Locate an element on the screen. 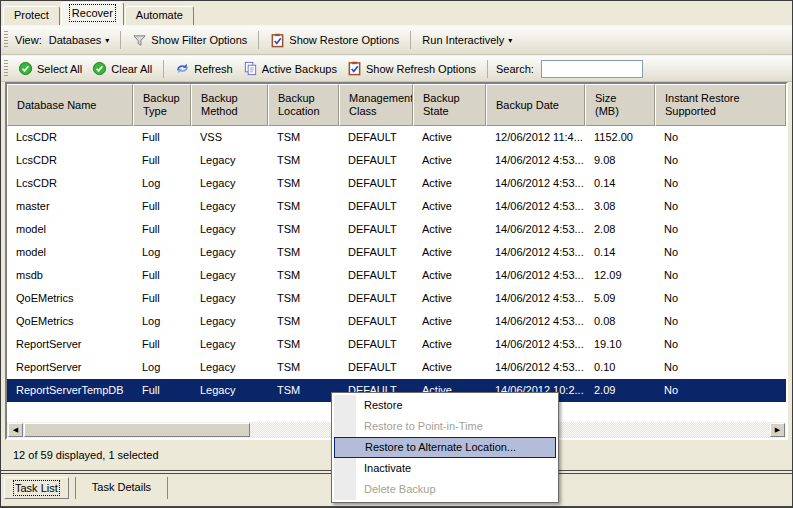  table-cell: master is located at coordinates (70, 206).